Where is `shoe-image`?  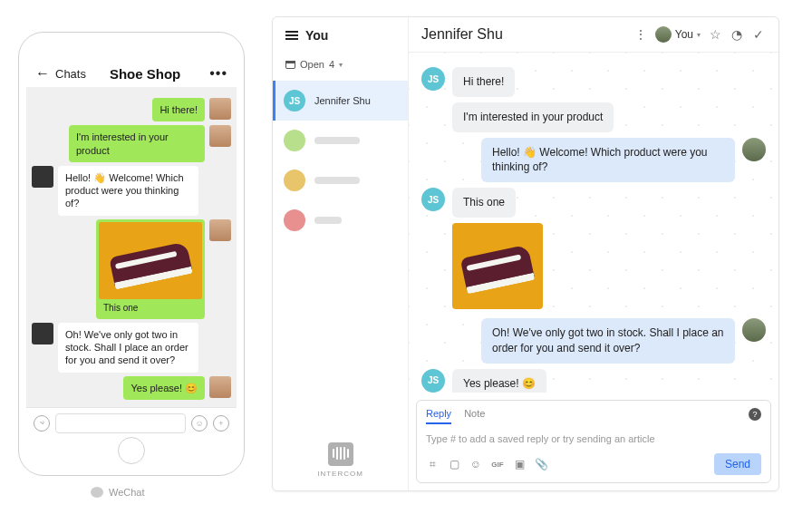
shoe-image is located at coordinates (150, 261).